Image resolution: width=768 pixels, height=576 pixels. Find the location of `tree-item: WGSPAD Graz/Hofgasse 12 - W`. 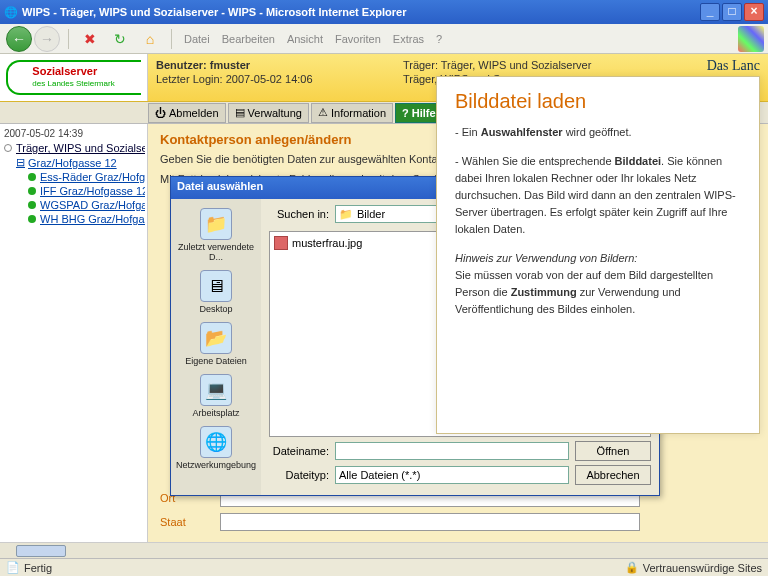

tree-item: WGSPAD Graz/Hofgasse 12 - W is located at coordinates (74, 205).